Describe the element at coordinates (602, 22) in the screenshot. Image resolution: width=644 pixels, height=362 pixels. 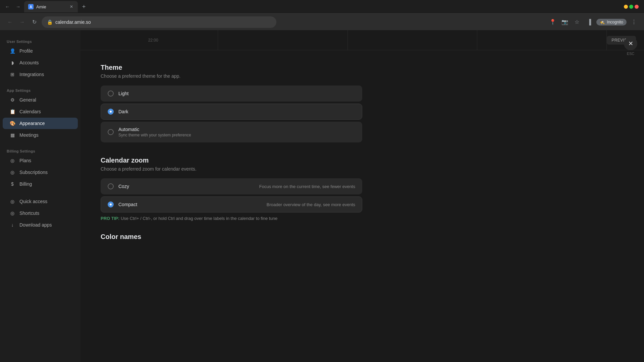
I see `incognito-icon: 🕵` at that location.